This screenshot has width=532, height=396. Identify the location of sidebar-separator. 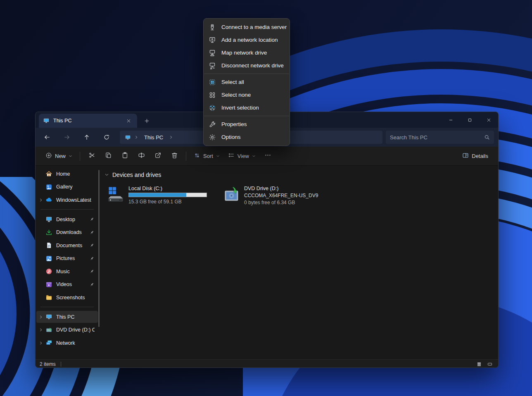
(67, 209).